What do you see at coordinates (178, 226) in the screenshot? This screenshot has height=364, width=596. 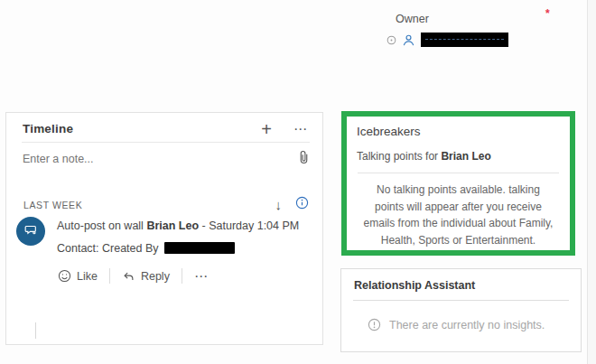 I see `post-headline: Auto-post on wall Brian Leo - Saturday 1…` at bounding box center [178, 226].